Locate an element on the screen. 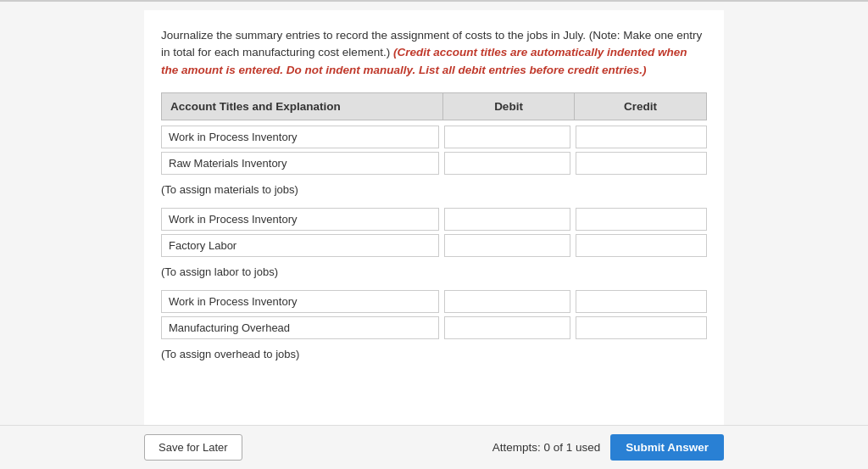 Image resolution: width=868 pixels, height=469 pixels. entry2-debit1-input is located at coordinates (507, 219).